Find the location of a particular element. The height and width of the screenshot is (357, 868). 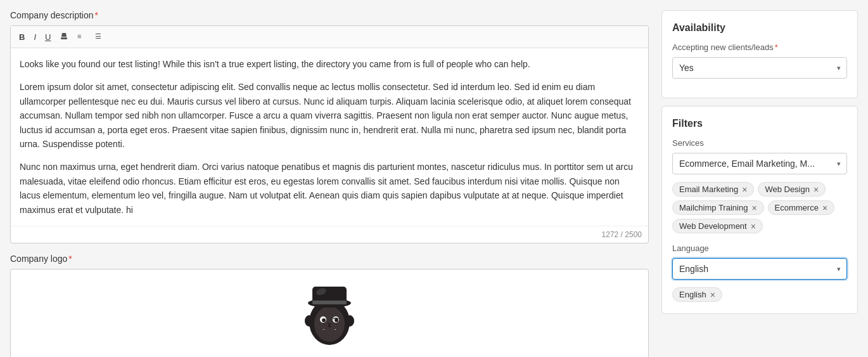

unordered-list-icon: ☰ is located at coordinates (99, 36).